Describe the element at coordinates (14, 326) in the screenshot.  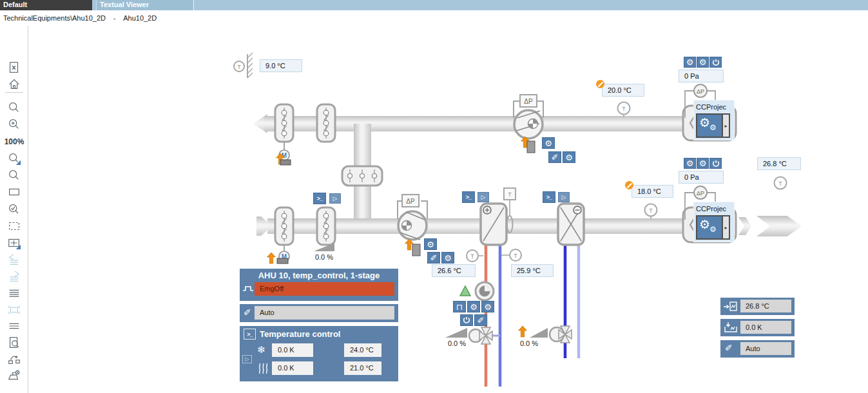
I see `list-menu-icon` at that location.